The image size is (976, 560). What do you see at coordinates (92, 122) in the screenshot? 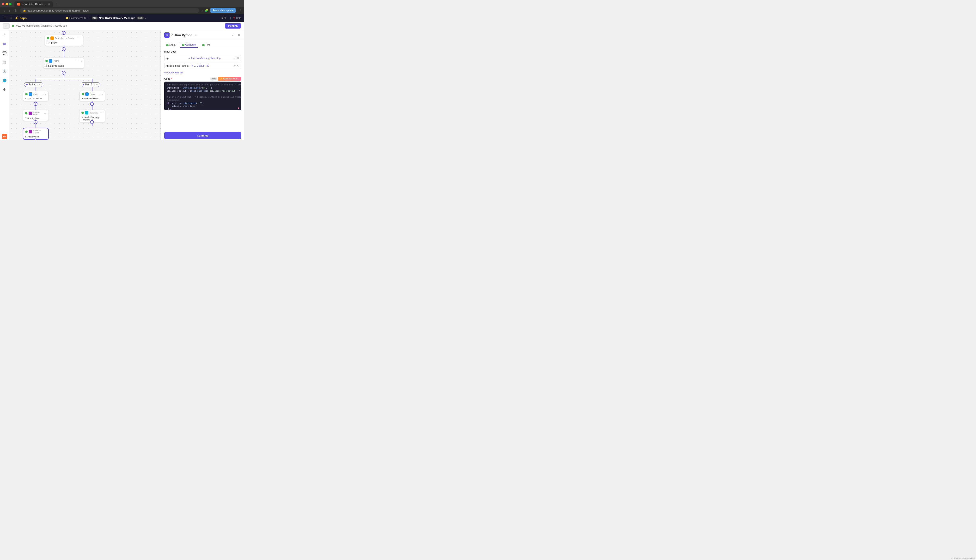
I see `add-btn-rb-3: +` at bounding box center [92, 122].